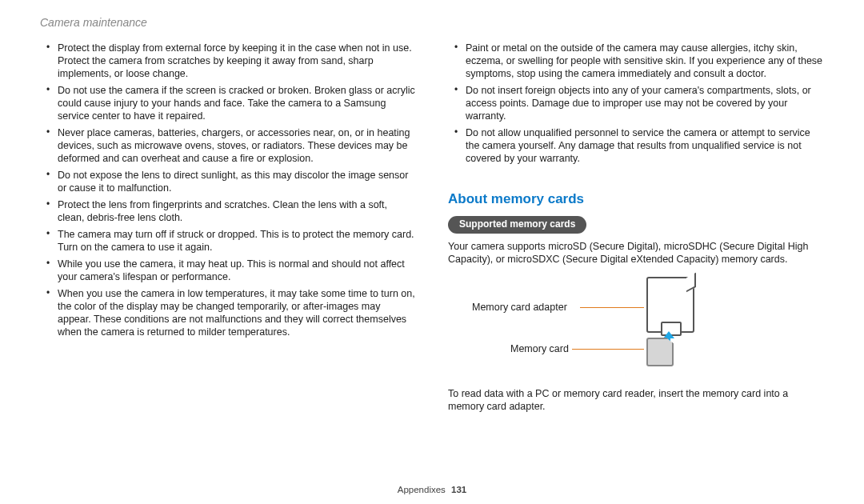 This screenshot has height=504, width=864. Describe the element at coordinates (636, 103) in the screenshot. I see `right-bullet-list: Paint or metal on the outside of the cam…` at that location.